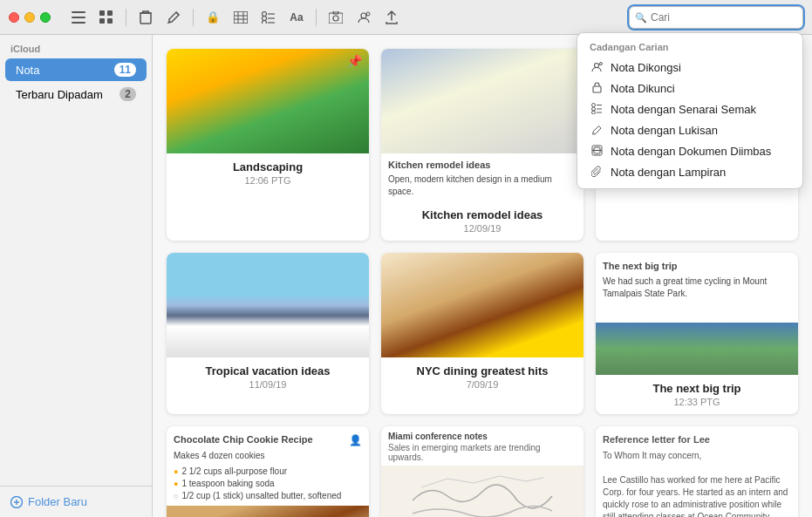 This screenshot has height=517, width=812. Describe the element at coordinates (268, 180) in the screenshot. I see `note-date-1: 12:06 PTG` at that location.